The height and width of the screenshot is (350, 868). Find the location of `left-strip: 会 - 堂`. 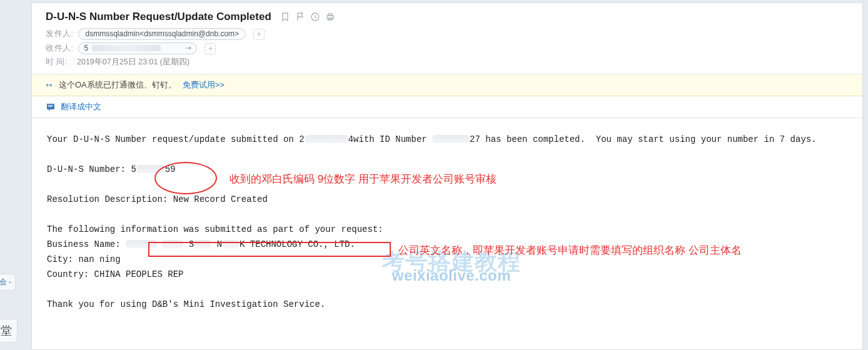

left-strip: 会 - 堂 is located at coordinates (14, 175).